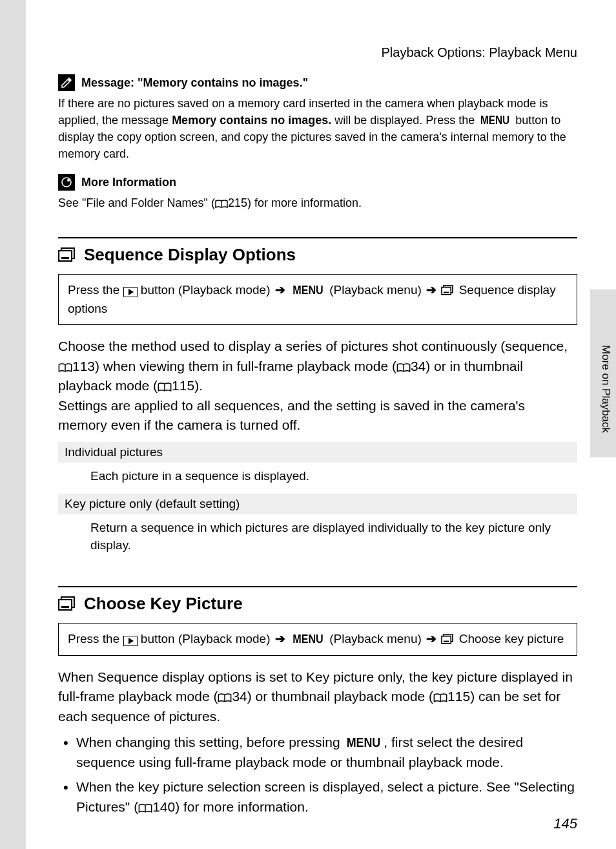  I want to click on pencil-icon, so click(67, 83).